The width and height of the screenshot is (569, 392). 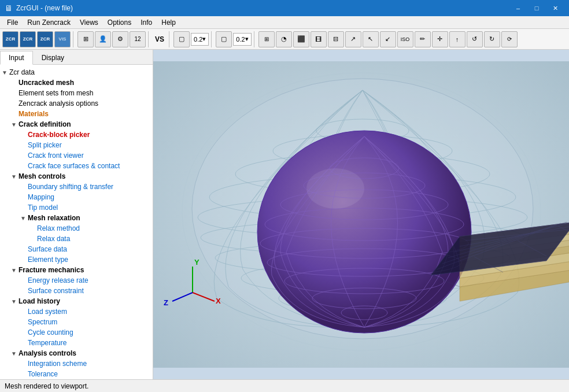 What do you see at coordinates (89, 23) in the screenshot?
I see `menu-item-views: Views` at bounding box center [89, 23].